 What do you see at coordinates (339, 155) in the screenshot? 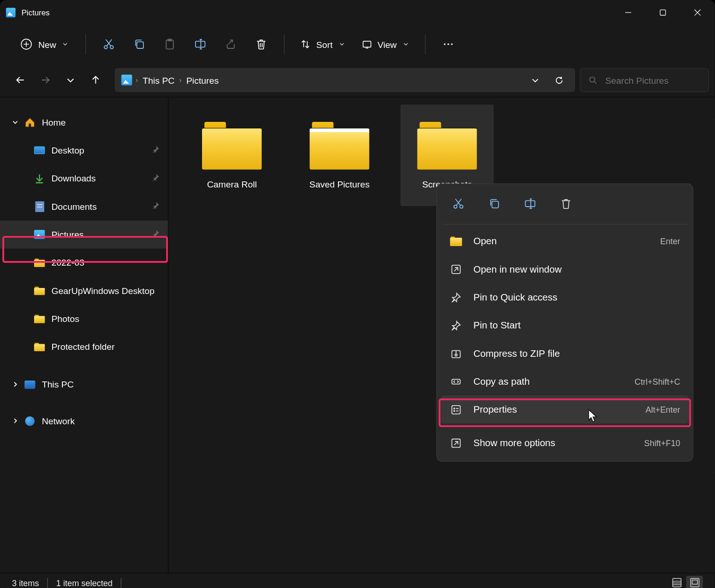
I see `folder-saved-pictures: Saved Pictures` at bounding box center [339, 155].